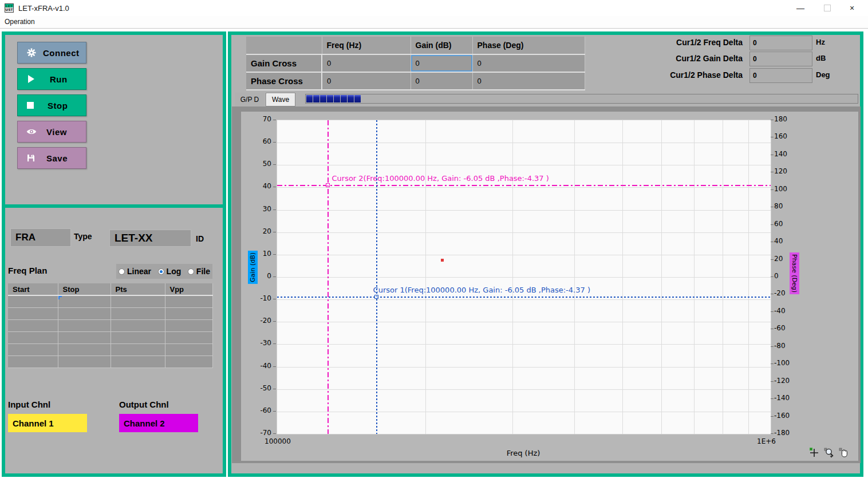  What do you see at coordinates (169, 271) in the screenshot?
I see `radio-log: Log` at bounding box center [169, 271].